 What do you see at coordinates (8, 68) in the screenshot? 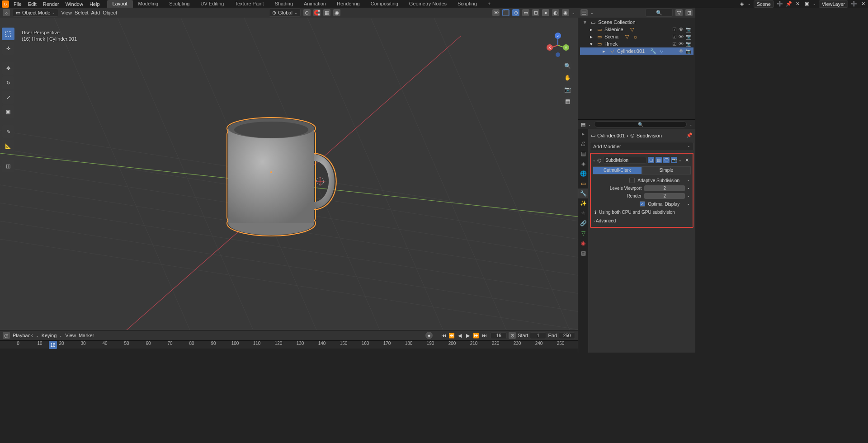
I see `tool-move: ✥` at bounding box center [8, 68].